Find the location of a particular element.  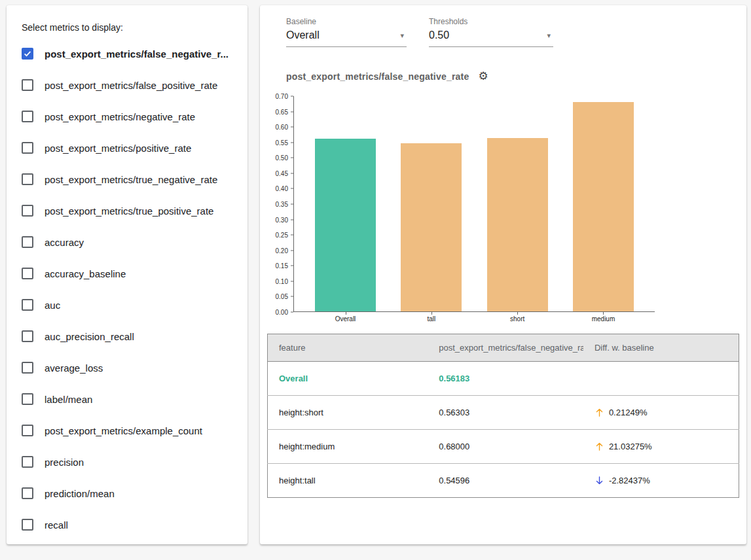

metric-label: post_export_metrics/true_positive_rate is located at coordinates (129, 211).